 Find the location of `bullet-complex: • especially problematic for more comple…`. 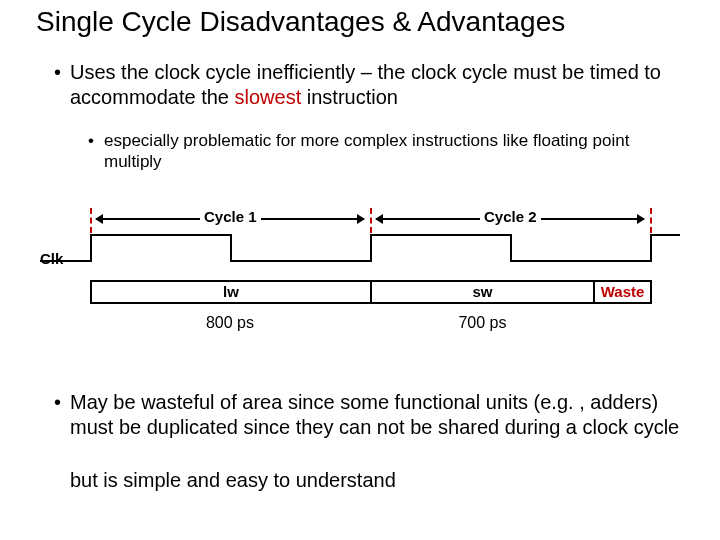

bullet-complex: • especially problematic for more comple… is located at coordinates (392, 152).